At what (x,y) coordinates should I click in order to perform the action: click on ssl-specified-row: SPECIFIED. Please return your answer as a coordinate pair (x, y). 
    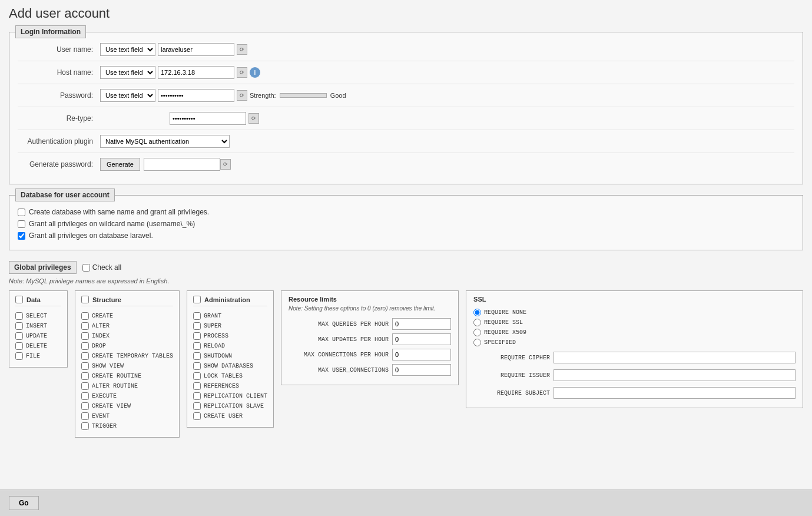
    Looking at the image, I should click on (635, 343).